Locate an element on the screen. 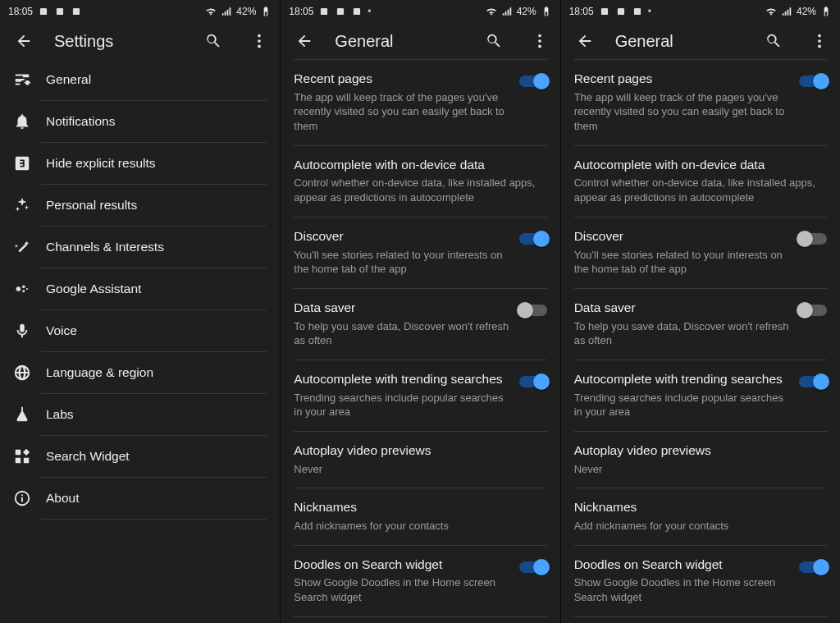  setting-title: Autoplay video previews is located at coordinates (420, 451).